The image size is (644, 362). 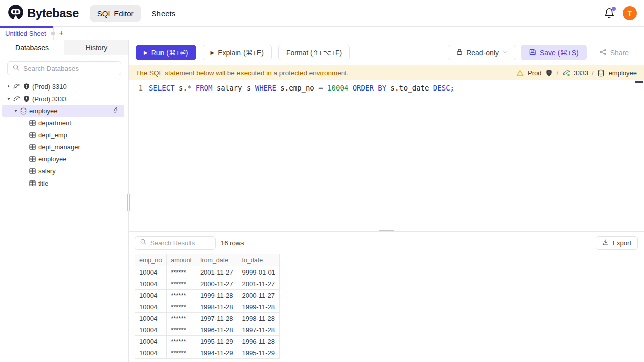 I want to click on database-search-input, so click(x=69, y=68).